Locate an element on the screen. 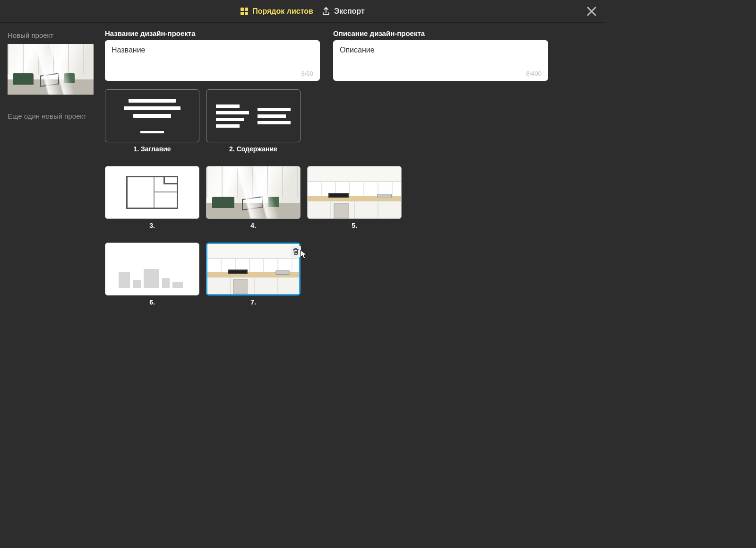  page-thumb-render-kitchen is located at coordinates (354, 192).